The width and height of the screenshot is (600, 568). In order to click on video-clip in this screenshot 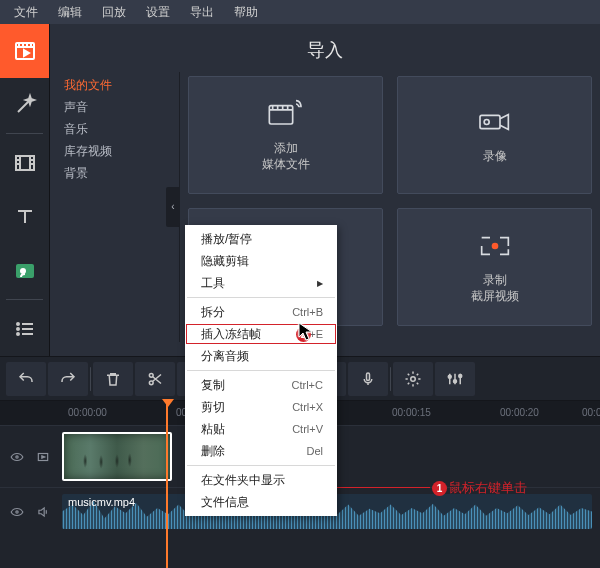, I will do `click(117, 456)`.